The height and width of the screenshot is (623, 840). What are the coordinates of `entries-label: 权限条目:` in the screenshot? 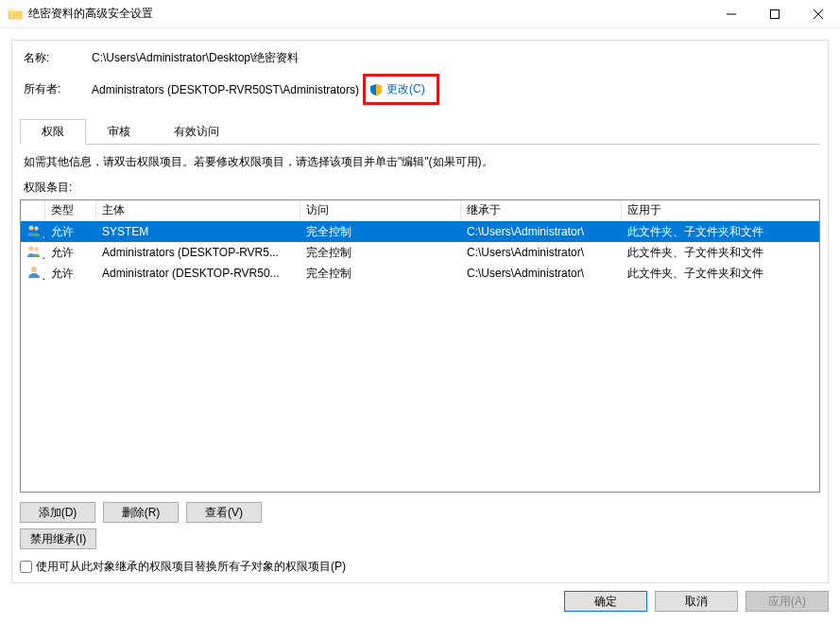 It's located at (420, 187).